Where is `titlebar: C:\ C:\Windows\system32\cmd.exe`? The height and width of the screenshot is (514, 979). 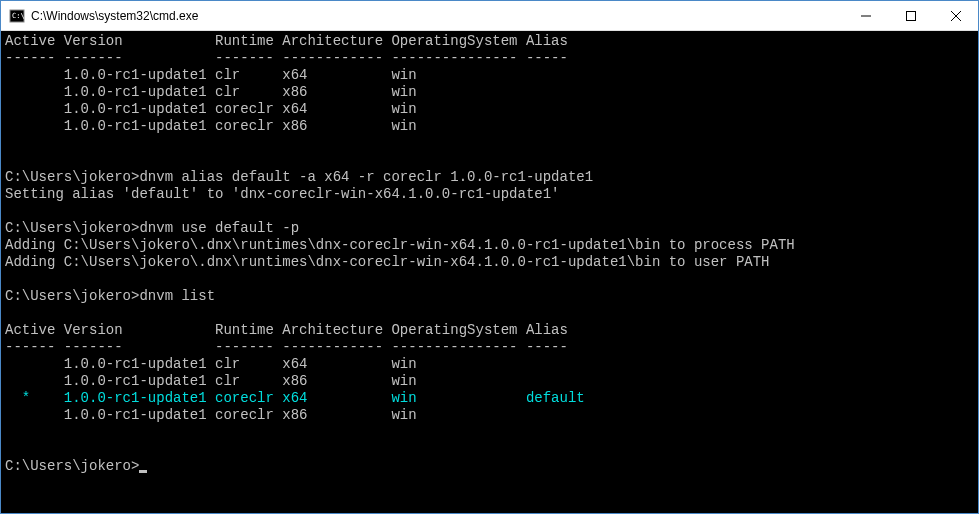
titlebar: C:\ C:\Windows\system32\cmd.exe is located at coordinates (490, 16).